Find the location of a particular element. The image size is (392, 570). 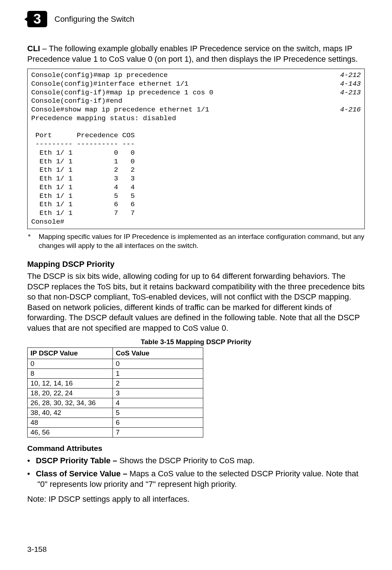

table-row: 486 is located at coordinates (115, 423).